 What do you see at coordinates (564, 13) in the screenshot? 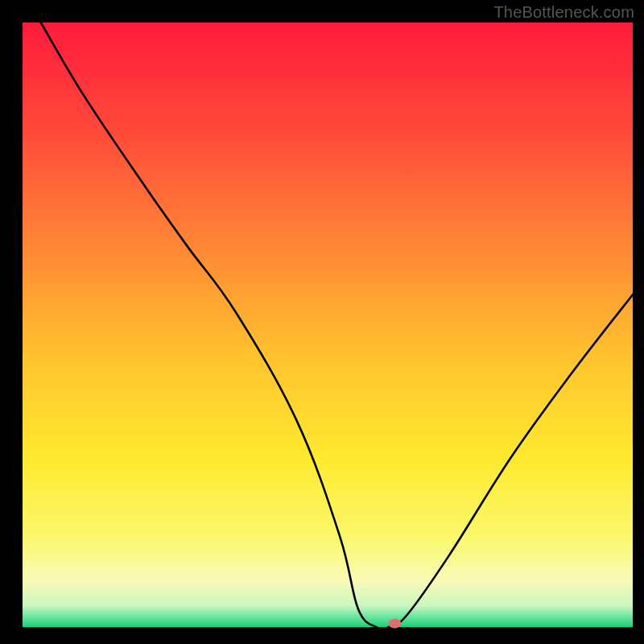
I see `watermark-text: TheBottleneck.com` at bounding box center [564, 13].